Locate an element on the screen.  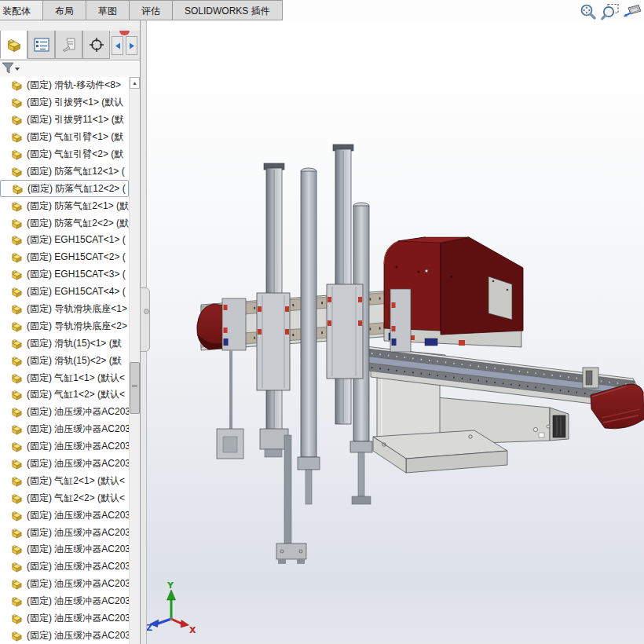
tree-item: (固定) 气缸1<2> (默认< is located at coordinates (64, 395).